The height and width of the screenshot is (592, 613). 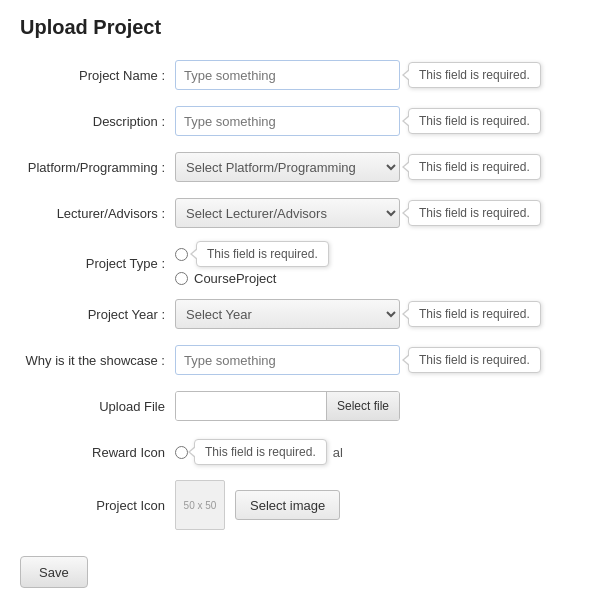 I want to click on lecturer-select: Select Lecturer/Advisors, so click(x=288, y=213).